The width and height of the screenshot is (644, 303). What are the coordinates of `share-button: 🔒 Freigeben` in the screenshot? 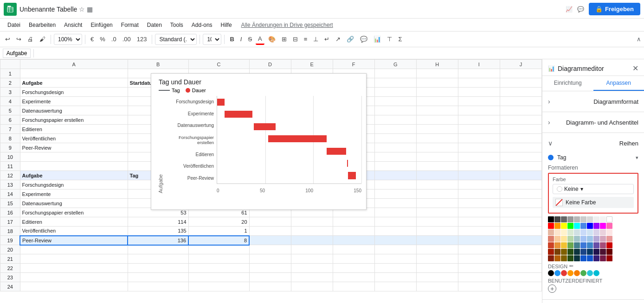 It's located at (614, 9).